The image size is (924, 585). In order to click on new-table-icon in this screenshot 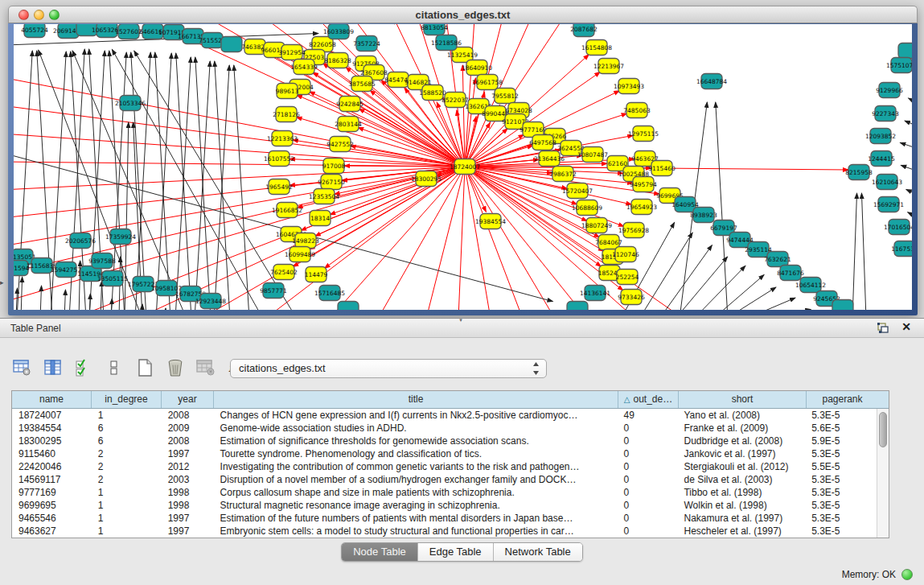, I will do `click(145, 368)`.